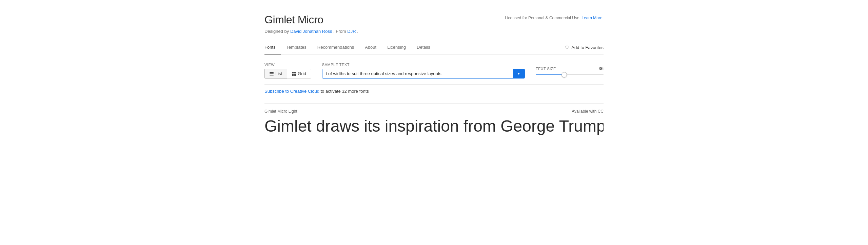 This screenshot has height=245, width=868. Describe the element at coordinates (549, 75) in the screenshot. I see `slider-fill` at that location.